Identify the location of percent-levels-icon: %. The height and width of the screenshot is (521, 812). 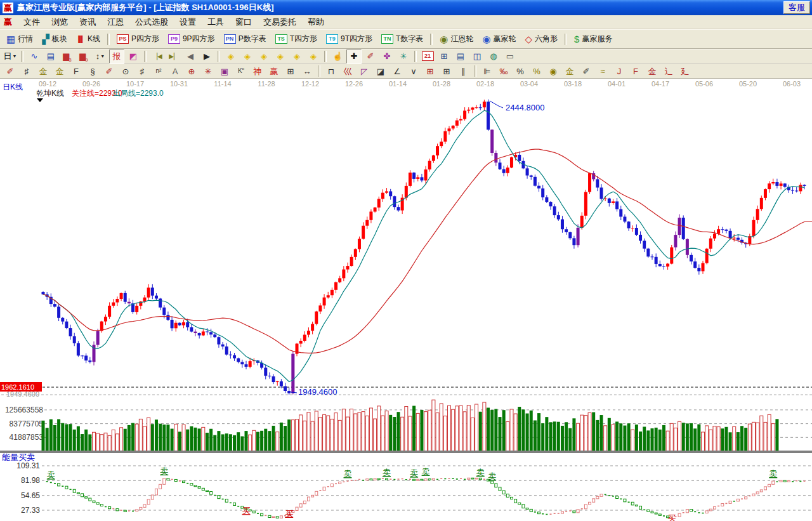
(537, 71).